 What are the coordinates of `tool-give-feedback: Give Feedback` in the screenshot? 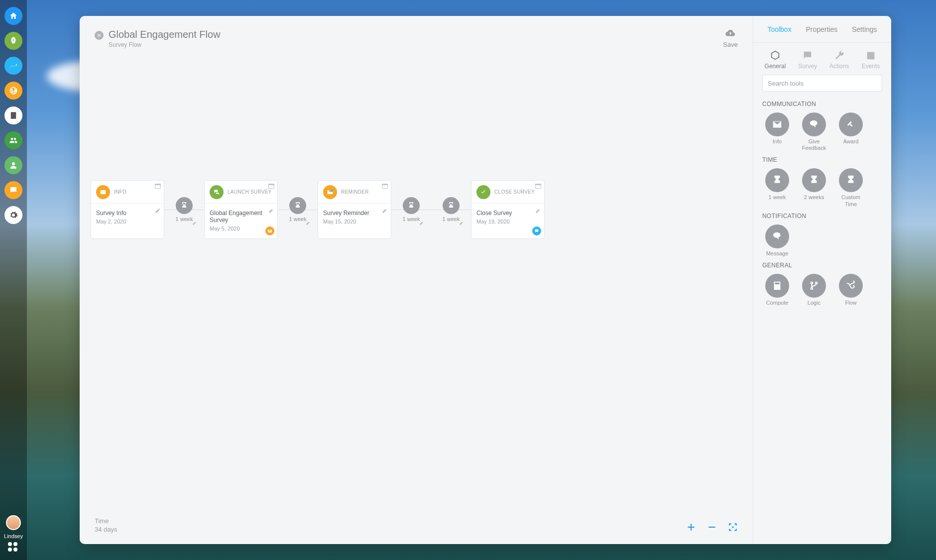 It's located at (814, 132).